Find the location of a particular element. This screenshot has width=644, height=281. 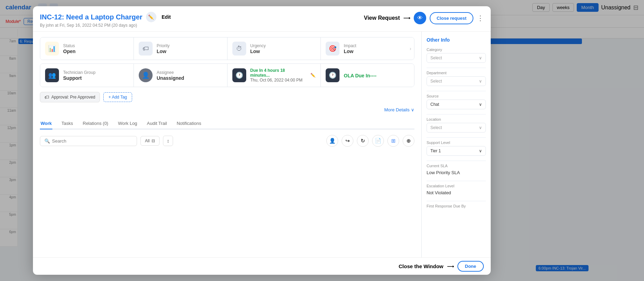

tab-worklog: Work Log is located at coordinates (128, 124).